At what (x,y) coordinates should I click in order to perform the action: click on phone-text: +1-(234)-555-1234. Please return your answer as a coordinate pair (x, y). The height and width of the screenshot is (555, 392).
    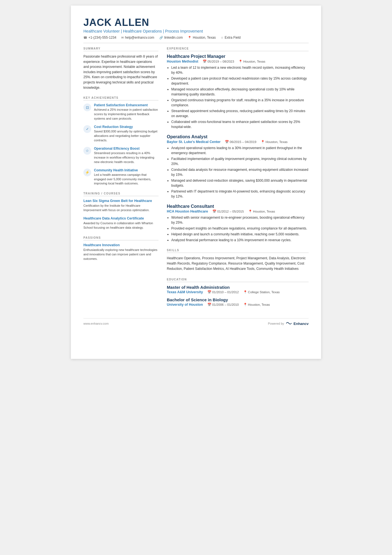
    Looking at the image, I should click on (102, 38).